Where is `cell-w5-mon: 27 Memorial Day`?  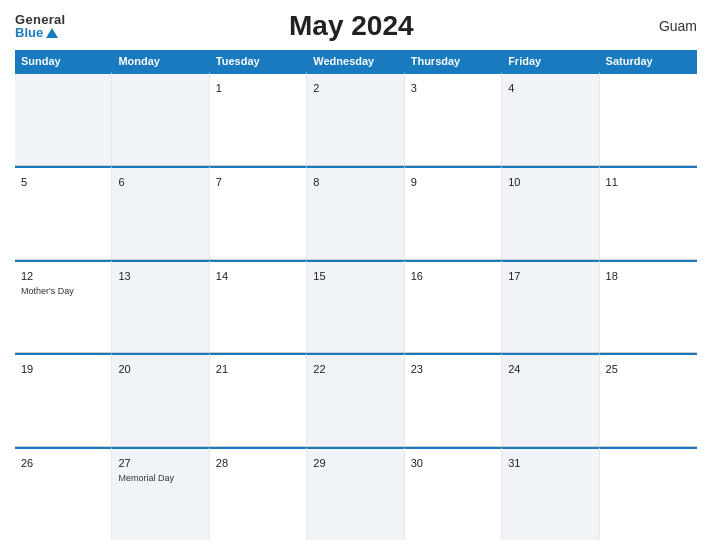
cell-w5-mon: 27 Memorial Day is located at coordinates (160, 494).